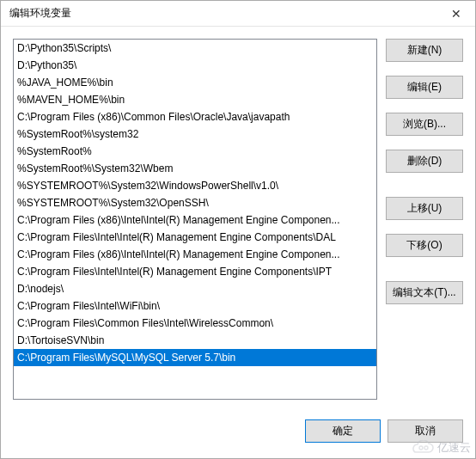  Describe the element at coordinates (238, 14) in the screenshot. I see `titlebar: 编辑环境变量 ✕` at that location.